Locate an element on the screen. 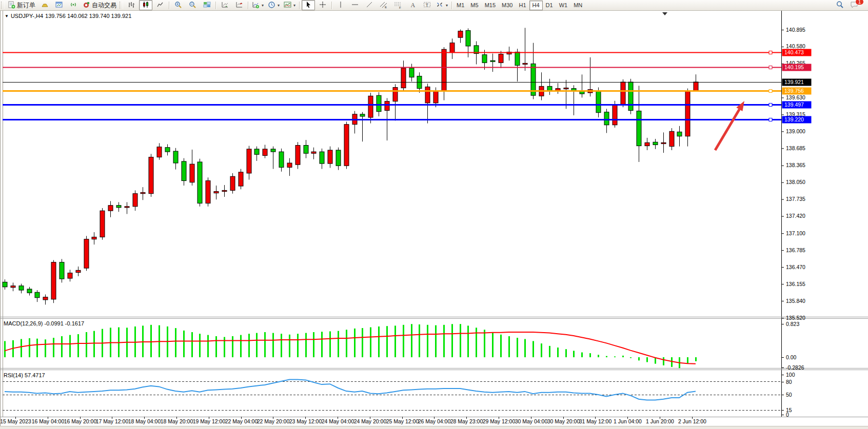  time-axis-label: 29 May 12:00 is located at coordinates (499, 421).